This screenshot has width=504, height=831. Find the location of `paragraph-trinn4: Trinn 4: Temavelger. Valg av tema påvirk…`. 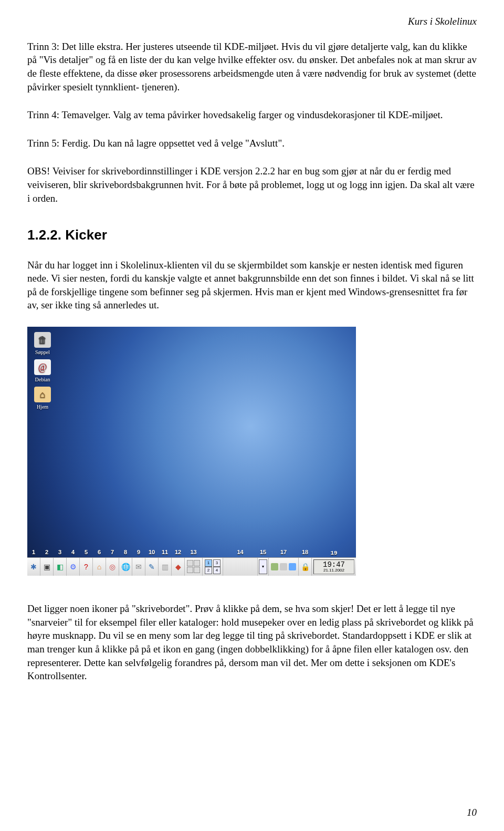

paragraph-trinn4: Trinn 4: Temavelger. Valg av tema påvirk… is located at coordinates (252, 115).